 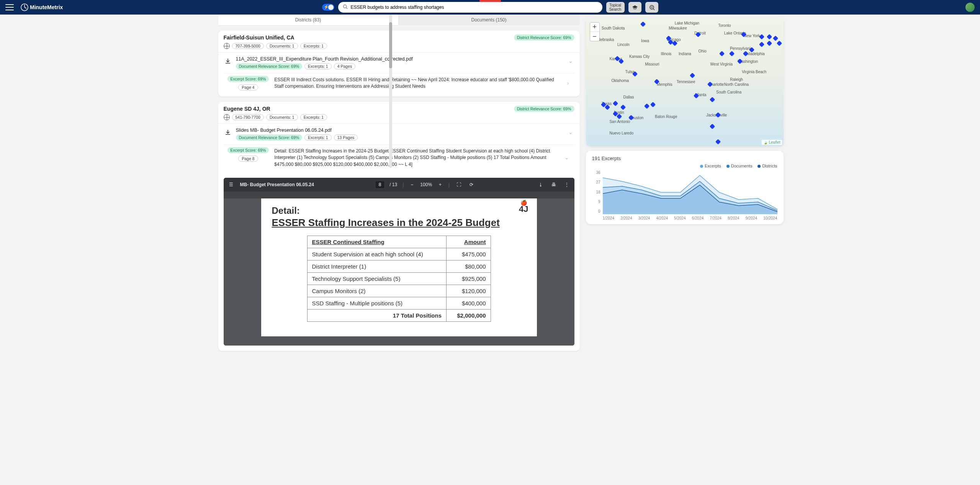 I want to click on settings-refresh-button, so click(x=652, y=7).